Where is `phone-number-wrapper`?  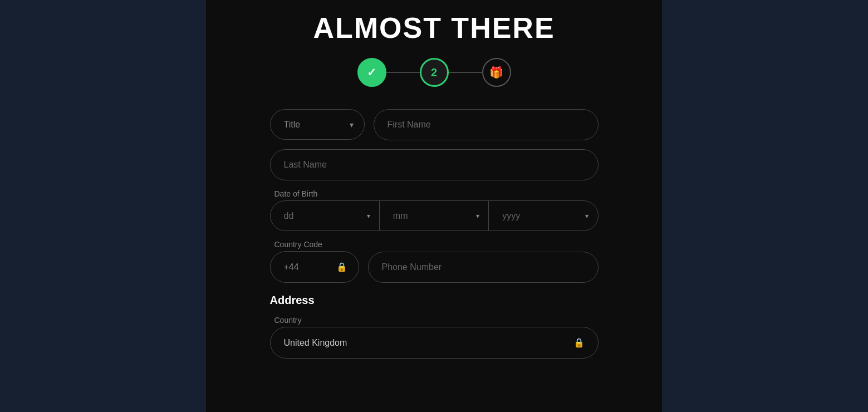 phone-number-wrapper is located at coordinates (483, 267).